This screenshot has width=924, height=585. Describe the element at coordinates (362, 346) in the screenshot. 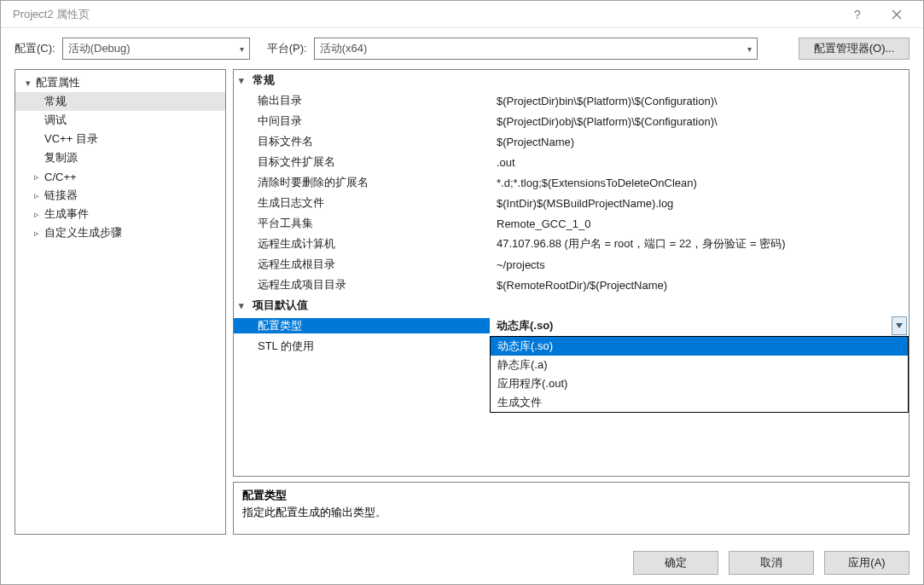

I see `property-name: STL 的使用` at that location.